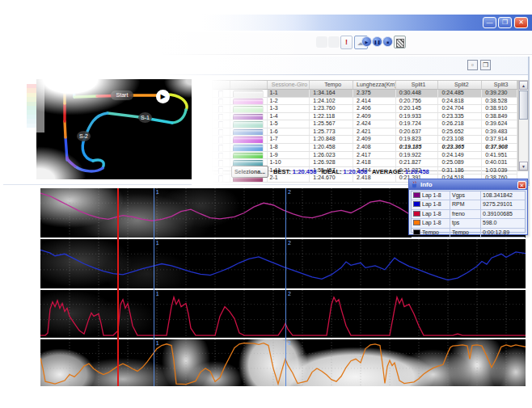 This screenshot has height=408, width=532. I want to click on lap-cell: 0:24.149, so click(460, 155).